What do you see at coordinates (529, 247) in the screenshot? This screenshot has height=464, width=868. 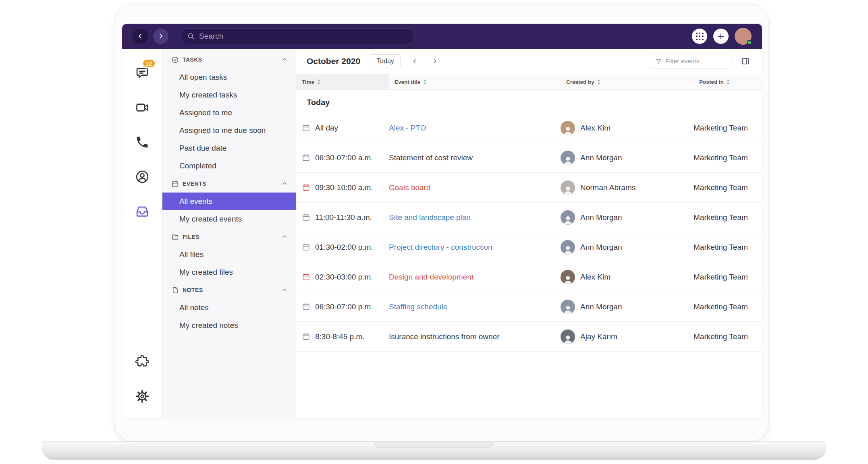 I see `event-row: 01:30-02:00 p.m. Project directory - con…` at bounding box center [529, 247].